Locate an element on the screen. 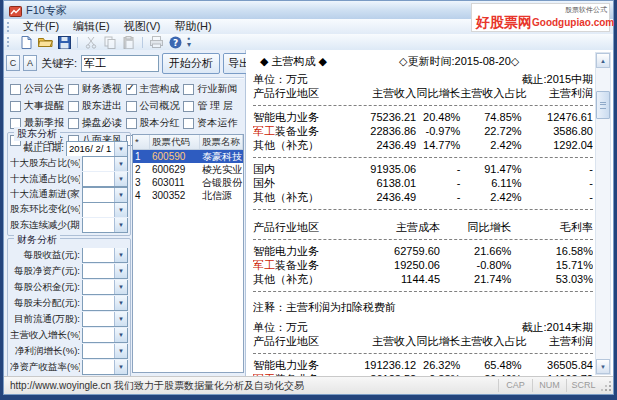  menu-edit: 编辑(E) is located at coordinates (92, 26).